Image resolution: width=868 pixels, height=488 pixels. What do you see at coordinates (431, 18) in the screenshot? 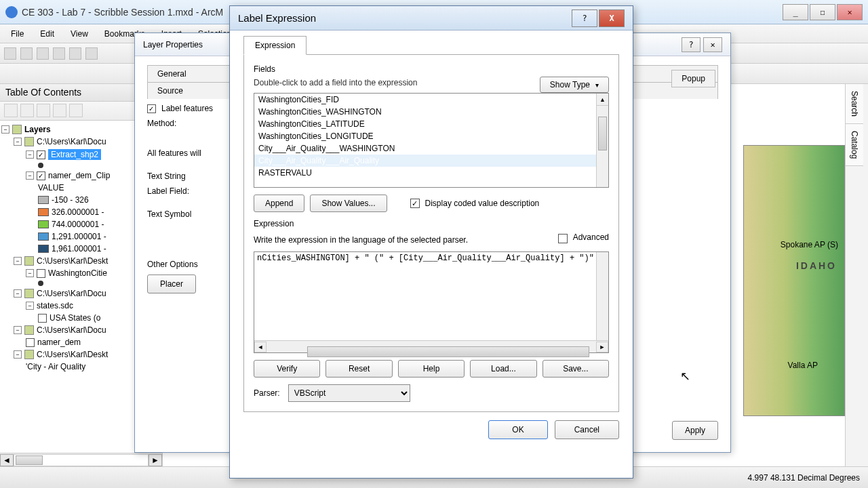
I see `ld-titlebar: Label Expression ? X` at bounding box center [431, 18].